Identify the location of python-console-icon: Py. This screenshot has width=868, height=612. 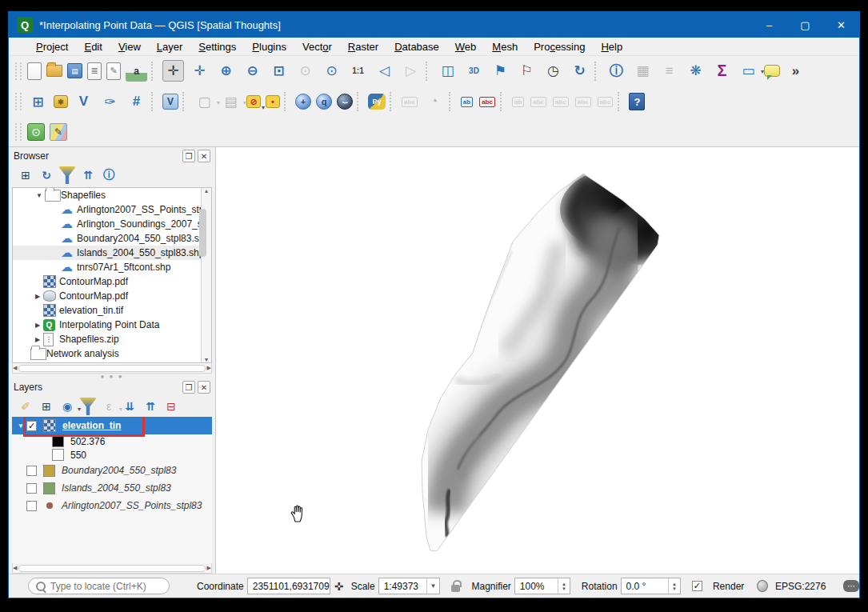
(377, 102).